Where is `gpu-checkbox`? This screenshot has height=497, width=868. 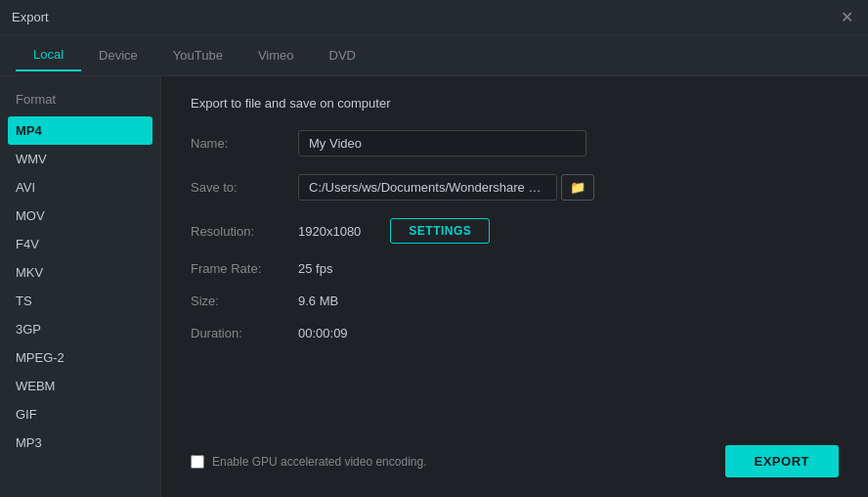 gpu-checkbox is located at coordinates (197, 462).